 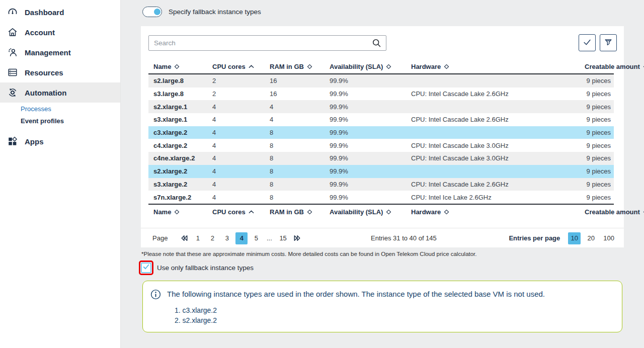 I want to click on info-message: The following instance types are used in…, so click(x=356, y=294).